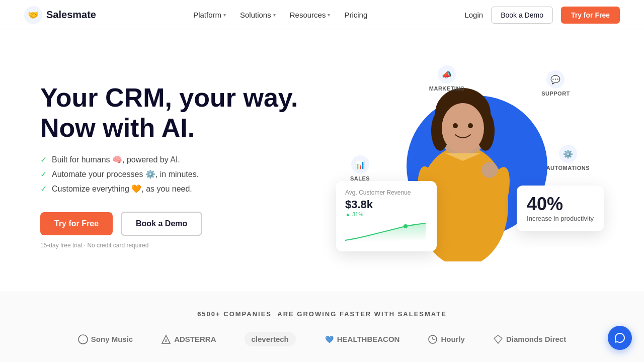 Image resolution: width=644 pixels, height=362 pixels. Describe the element at coordinates (555, 79) in the screenshot. I see `support-icon: 💬` at that location.